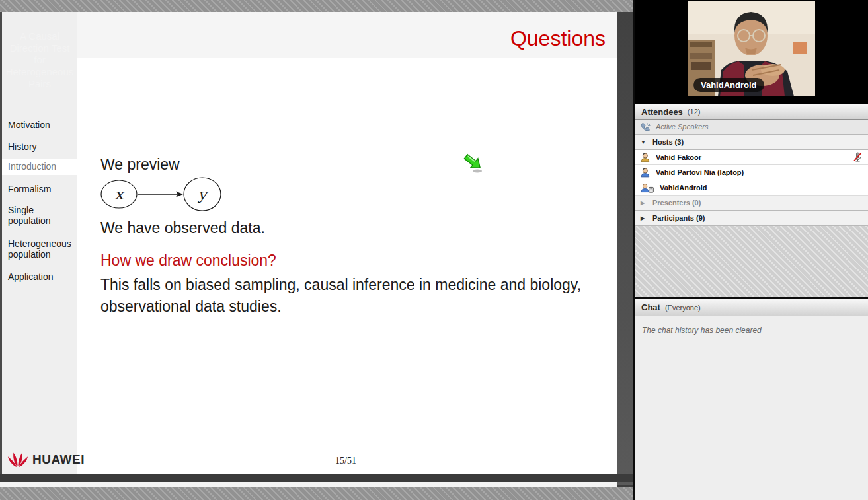  Describe the element at coordinates (752, 143) in the screenshot. I see `hosts-group-row: ▼ Hosts (3)` at that location.